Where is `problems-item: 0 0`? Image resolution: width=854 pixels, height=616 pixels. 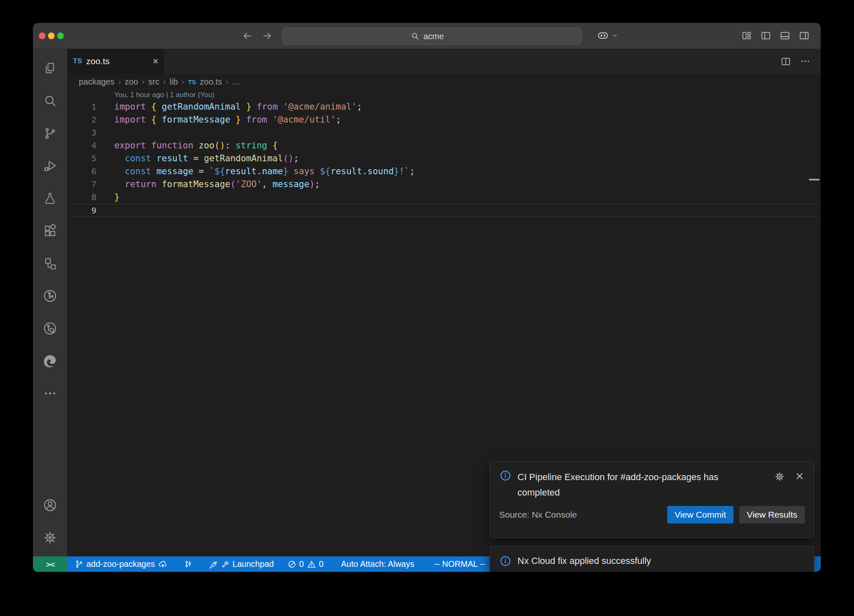 problems-item: 0 0 is located at coordinates (305, 564).